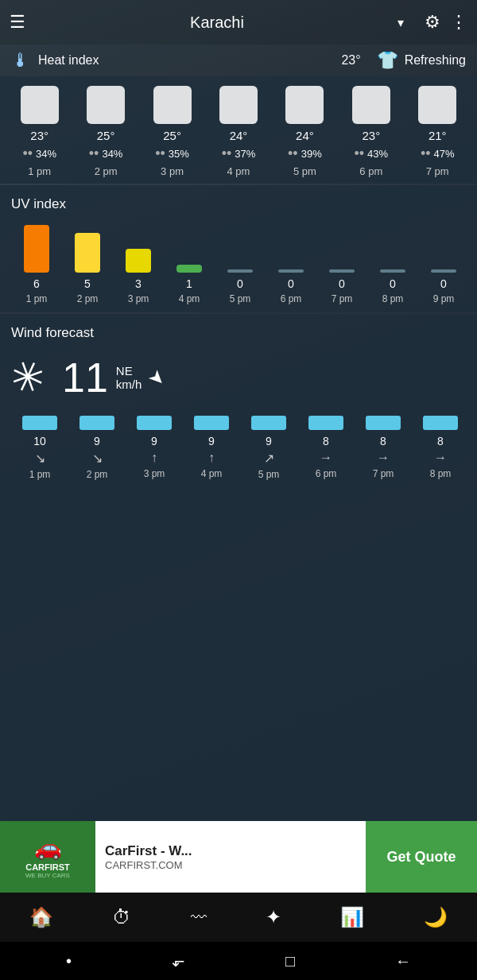 This screenshot has height=980, width=477. Describe the element at coordinates (312, 154) in the screenshot. I see `humidity-val: 39%` at that location.